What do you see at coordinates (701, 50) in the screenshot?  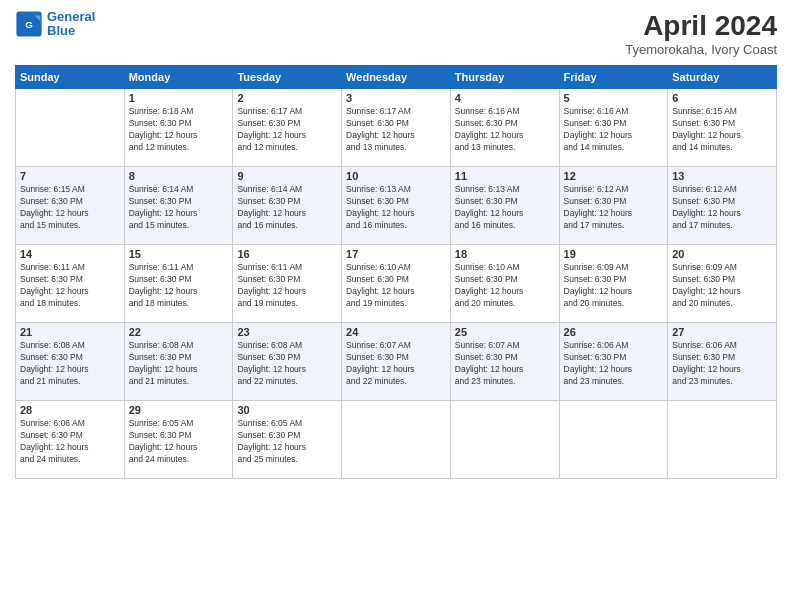 I see `location: Tyemorokaha, Ivory Coast` at bounding box center [701, 50].